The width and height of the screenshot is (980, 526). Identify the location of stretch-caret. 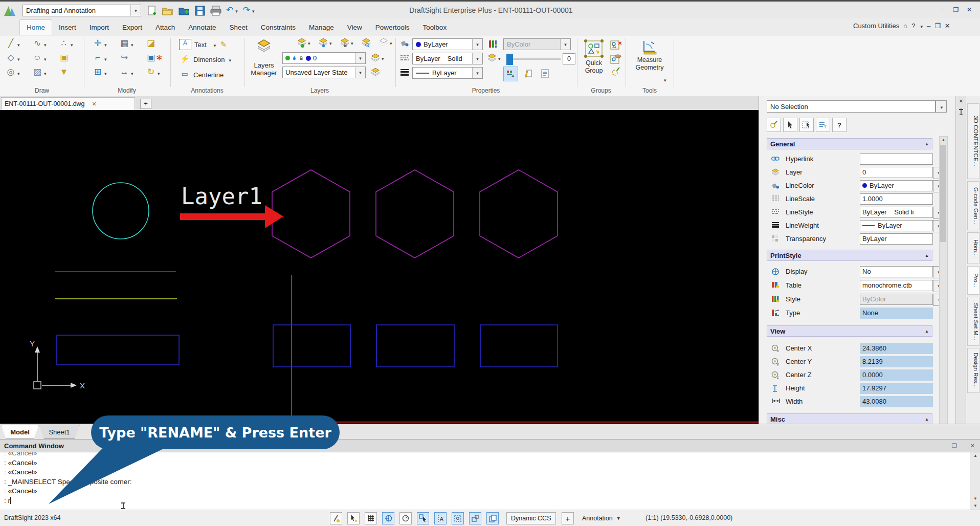
(132, 73).